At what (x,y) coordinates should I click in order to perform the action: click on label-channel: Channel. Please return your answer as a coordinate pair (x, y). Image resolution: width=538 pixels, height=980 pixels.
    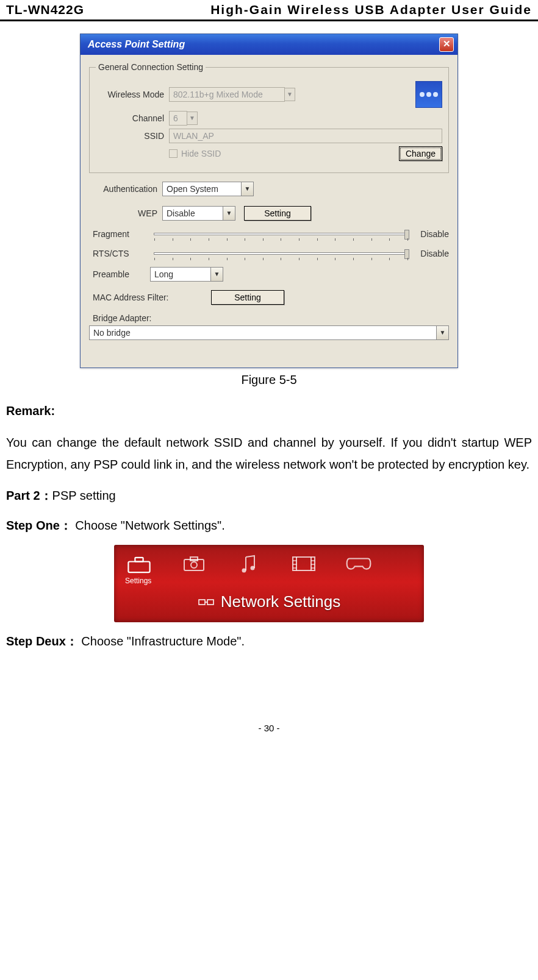
    Looking at the image, I should click on (132, 118).